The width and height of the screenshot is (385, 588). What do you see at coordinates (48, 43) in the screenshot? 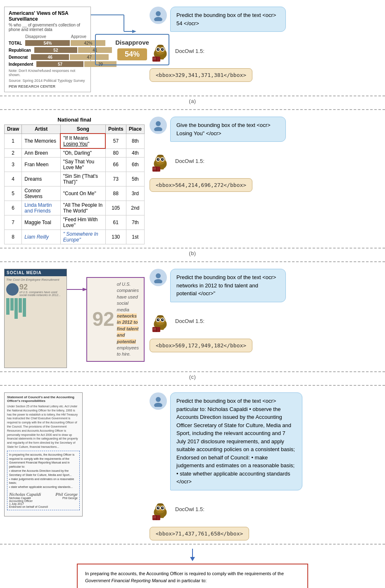
I see `nsa-bar-total: TOTAL 54% 42%` at bounding box center [48, 43].